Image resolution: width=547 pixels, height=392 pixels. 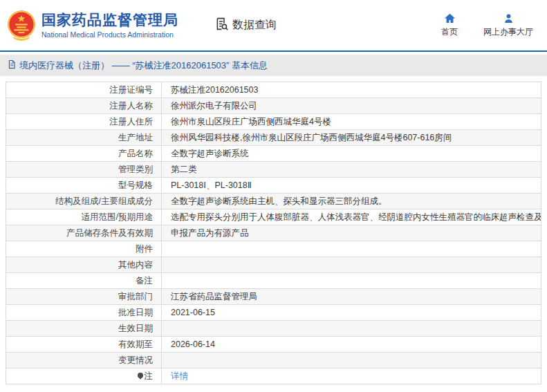 What do you see at coordinates (84, 138) in the screenshot?
I see `row-label: 生产地址` at bounding box center [84, 138].